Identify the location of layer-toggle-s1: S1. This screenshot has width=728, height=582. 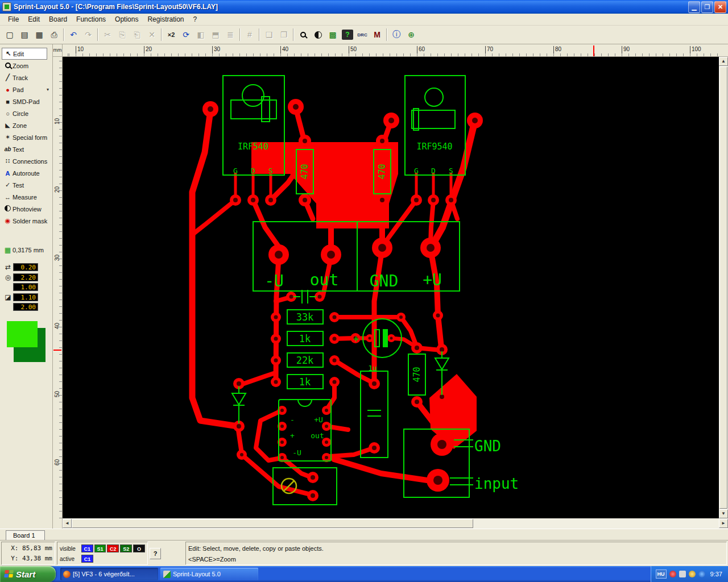
(100, 548).